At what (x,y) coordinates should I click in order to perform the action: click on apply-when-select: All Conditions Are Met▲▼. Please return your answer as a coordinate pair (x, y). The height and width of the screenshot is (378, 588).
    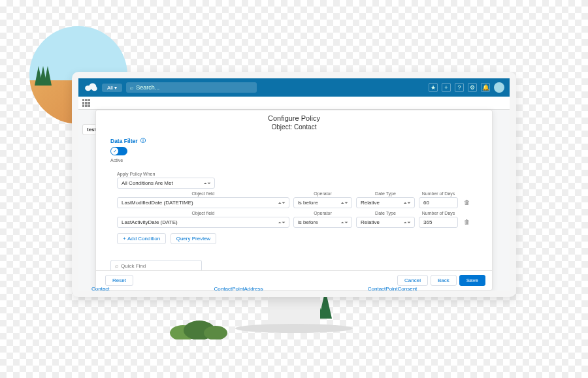
    Looking at the image, I should click on (166, 183).